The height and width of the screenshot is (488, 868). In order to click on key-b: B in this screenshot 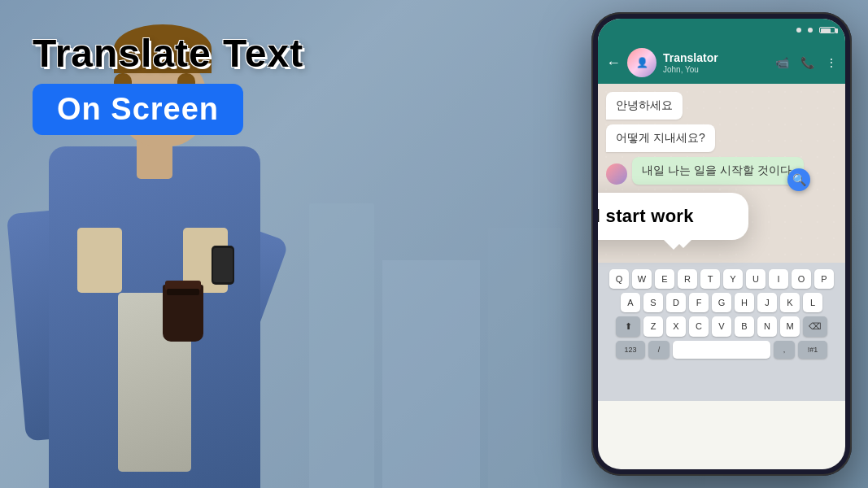, I will do `click(744, 327)`.